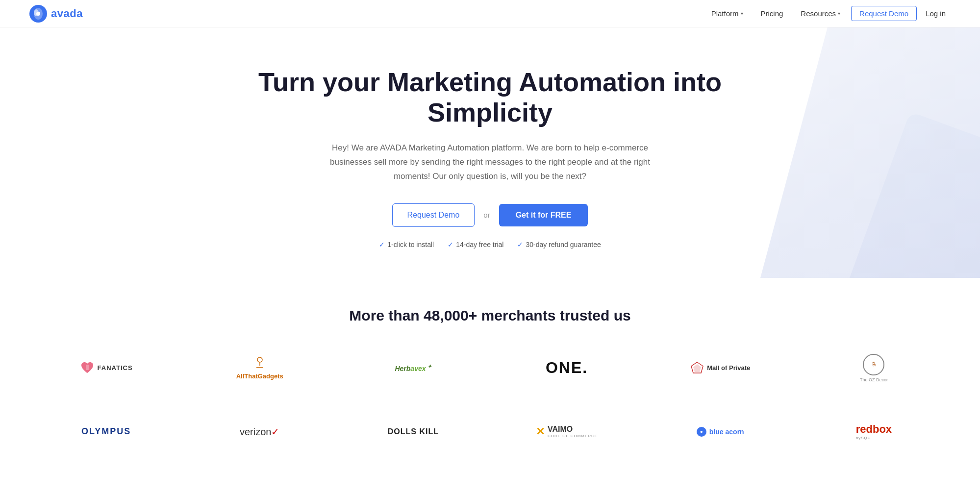  I want to click on logo-row-2: OLYMPUS verizon✓ DOLLS KILL ✕ VAIMO CORE…, so click(490, 432).